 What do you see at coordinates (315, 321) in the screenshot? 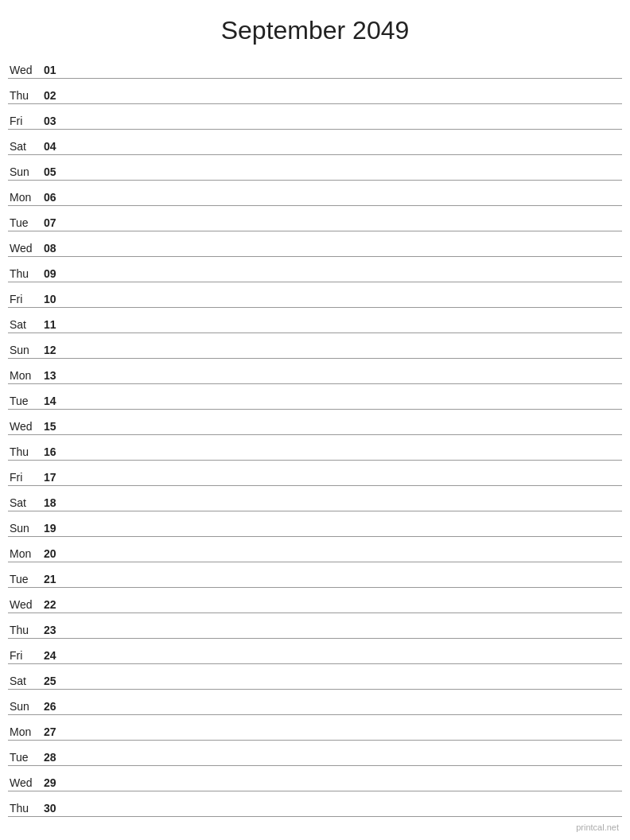
I see `calendar-row: Sat11` at bounding box center [315, 321].